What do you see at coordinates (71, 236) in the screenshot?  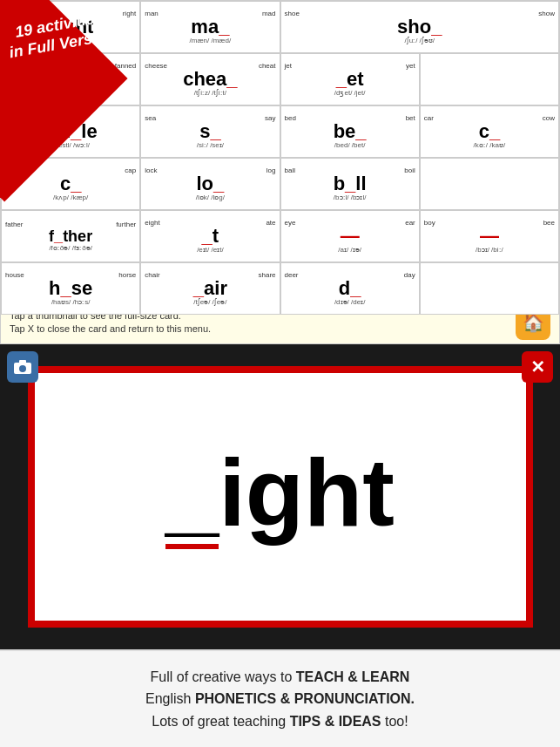 I see `card-14-main: f_ther` at bounding box center [71, 236].